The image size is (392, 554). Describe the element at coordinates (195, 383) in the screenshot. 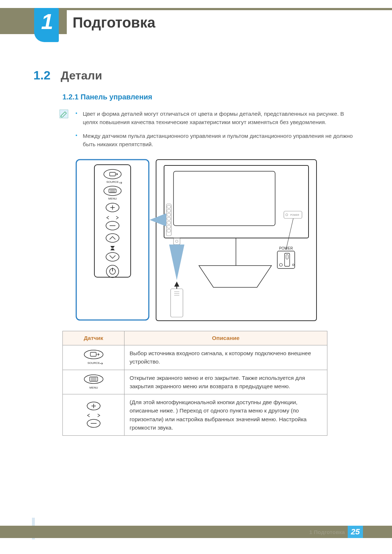

I see `controls-table: Датчик Описание SOURCE Выбор источника в…` at that location.